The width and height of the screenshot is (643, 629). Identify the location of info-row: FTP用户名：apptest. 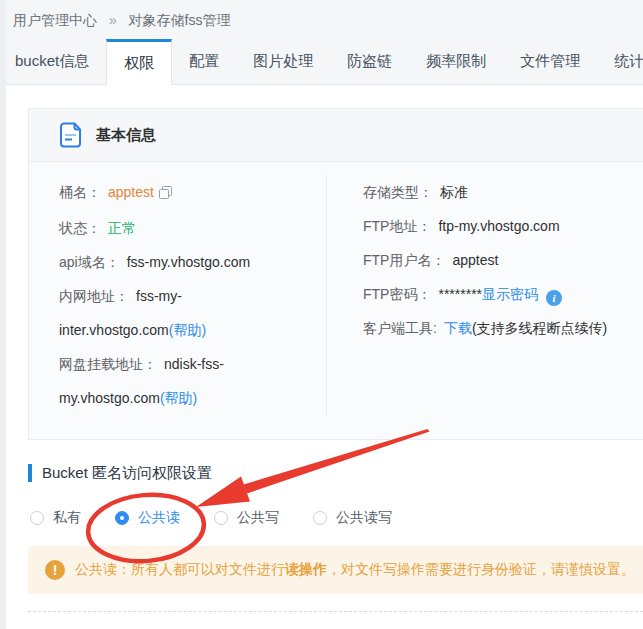
(503, 260).